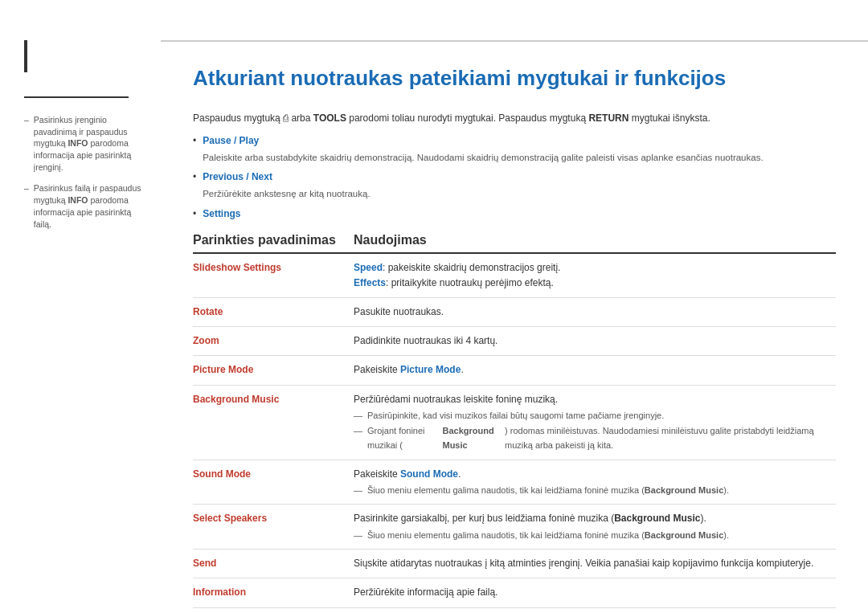 The height and width of the screenshot is (613, 868). I want to click on row-name-picture-mode: Picture Mode, so click(273, 369).